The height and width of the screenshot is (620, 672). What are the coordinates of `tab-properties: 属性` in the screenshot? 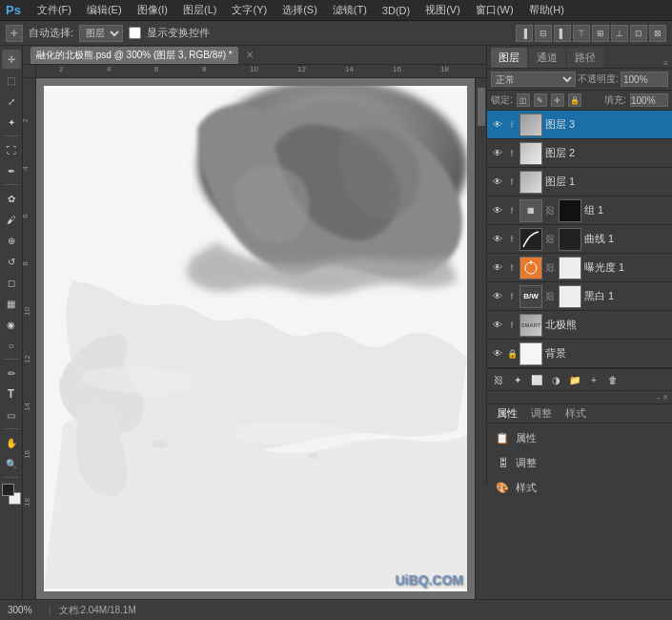 It's located at (507, 414).